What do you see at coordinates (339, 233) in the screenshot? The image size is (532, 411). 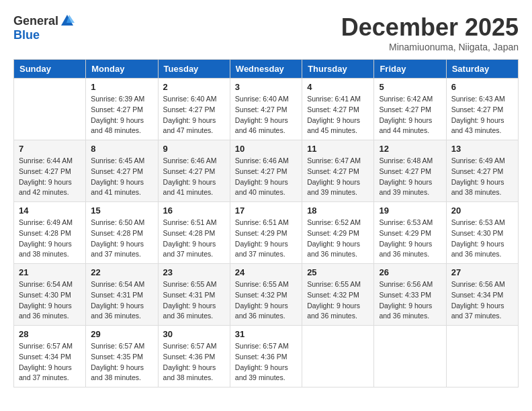 I see `table-cell: 18 Sunrise: 6:52 AMSunset: 4:29 PMDaylig…` at bounding box center [339, 233].